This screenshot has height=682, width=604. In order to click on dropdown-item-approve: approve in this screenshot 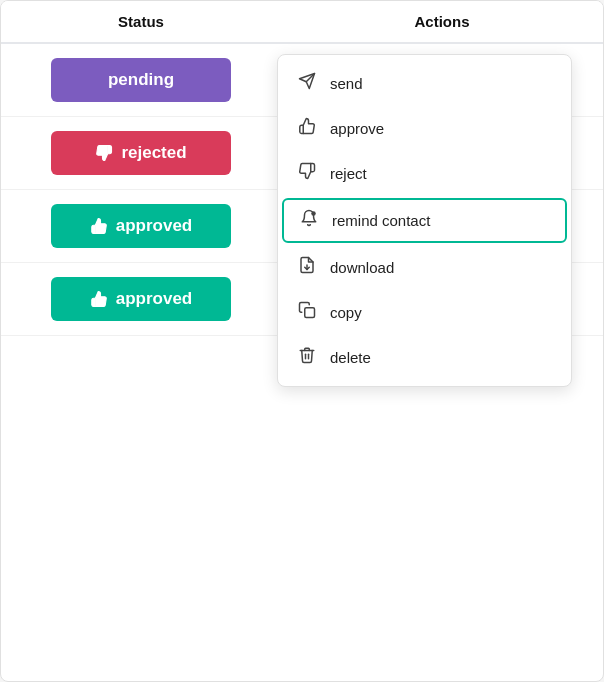, I will do `click(424, 128)`.